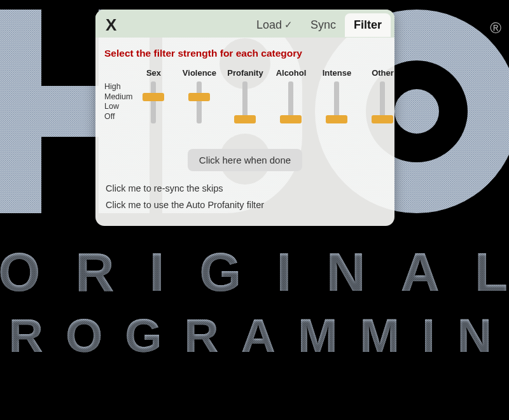 The height and width of the screenshot is (420, 509). What do you see at coordinates (254, 336) in the screenshot?
I see `subtitle-line-2: PROGRAMMING` at bounding box center [254, 336].